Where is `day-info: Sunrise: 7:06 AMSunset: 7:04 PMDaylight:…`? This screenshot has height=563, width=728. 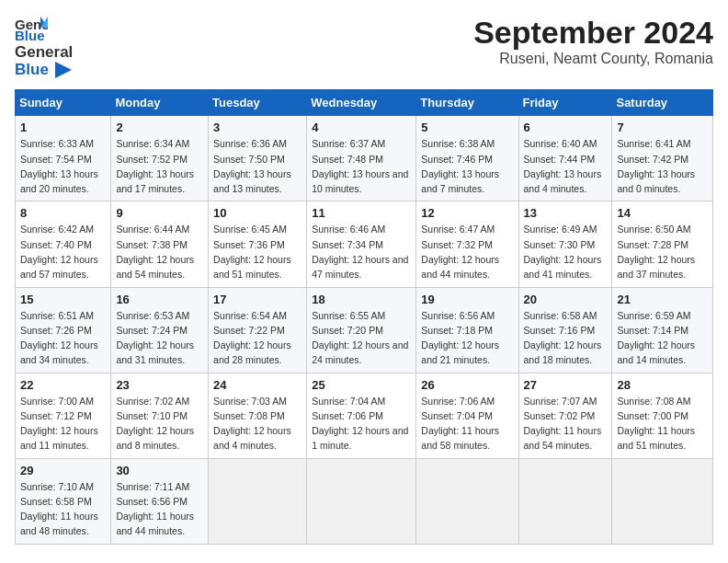 day-info: Sunrise: 7:06 AMSunset: 7:04 PMDaylight:… is located at coordinates (467, 423).